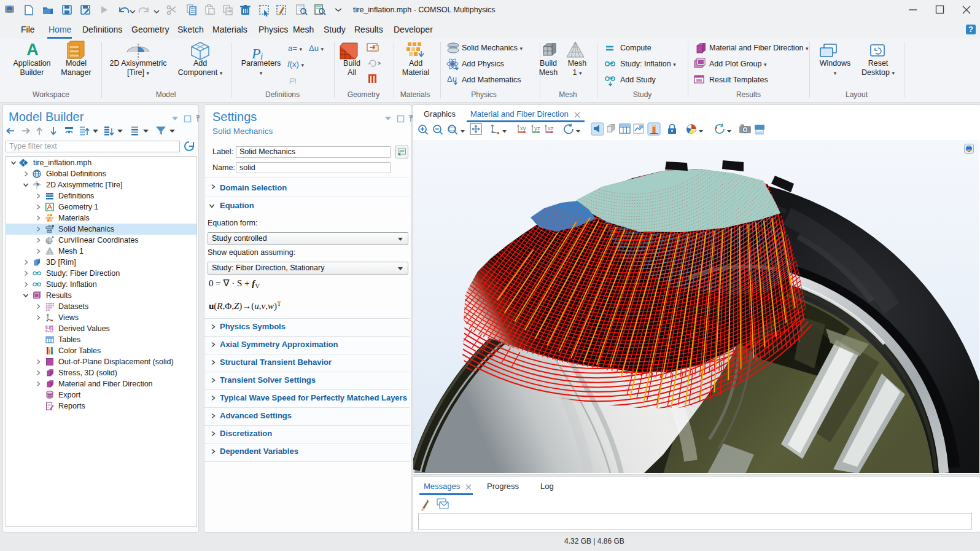 This screenshot has height=551, width=980. Describe the element at coordinates (523, 128) in the screenshot. I see `svg-text: xy` at that location.